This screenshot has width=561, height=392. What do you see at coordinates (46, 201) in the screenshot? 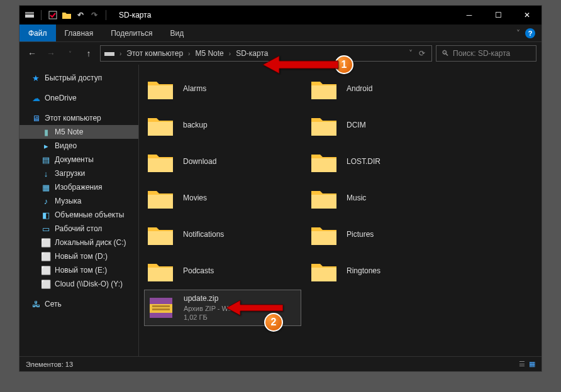
I see `music-icon: ♪` at bounding box center [46, 201].